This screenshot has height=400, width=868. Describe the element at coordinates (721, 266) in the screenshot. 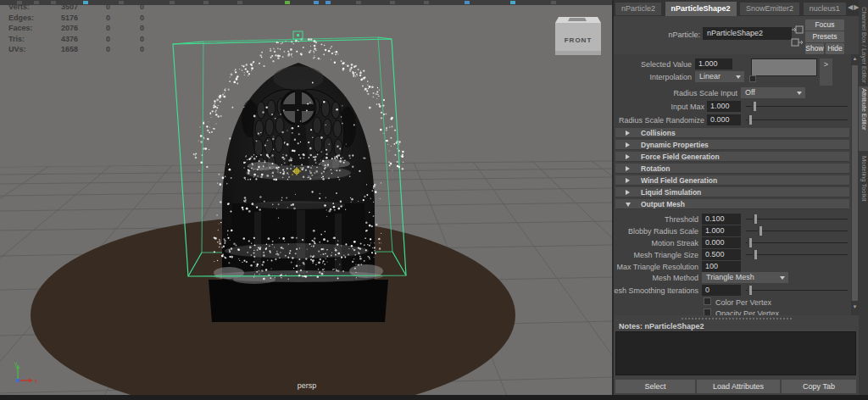

I see `max-triangle-resolution-field: 100` at that location.